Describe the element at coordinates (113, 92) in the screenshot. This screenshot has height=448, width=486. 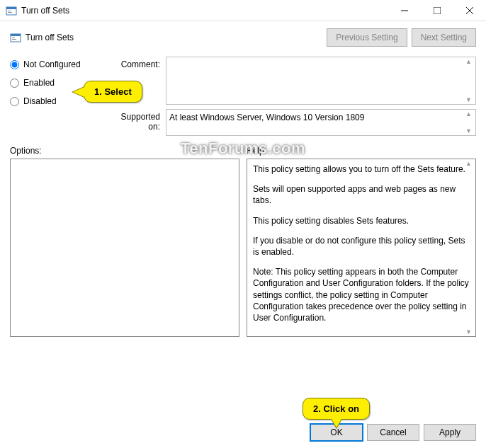
I see `annotation-select: 1. Select` at that location.